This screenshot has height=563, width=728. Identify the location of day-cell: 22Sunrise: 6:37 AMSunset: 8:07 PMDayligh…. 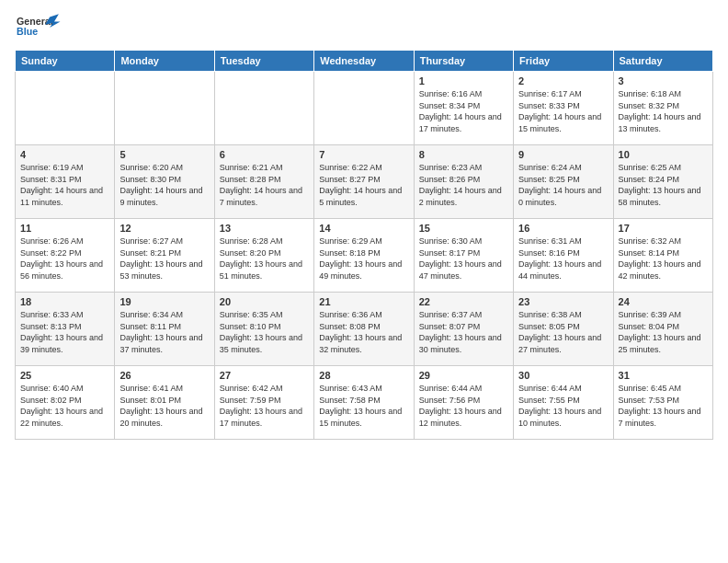
(463, 329).